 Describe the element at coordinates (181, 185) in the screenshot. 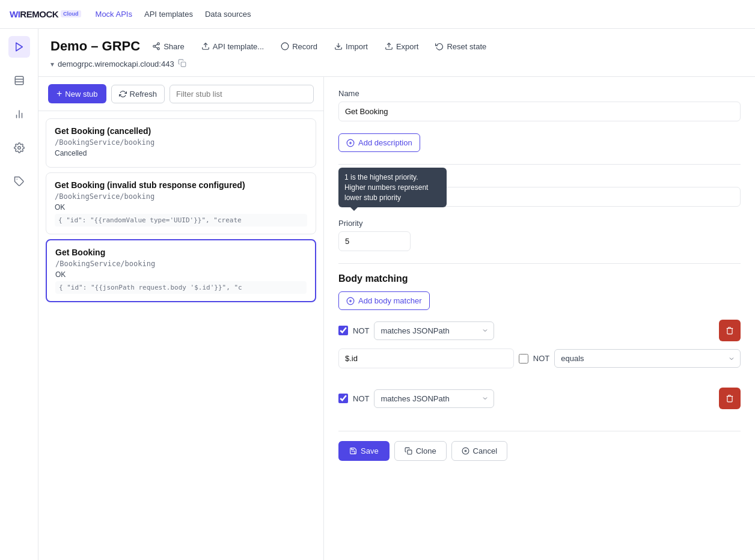

I see `stub-name-1: Get Booking (invalid stub response confi…` at that location.